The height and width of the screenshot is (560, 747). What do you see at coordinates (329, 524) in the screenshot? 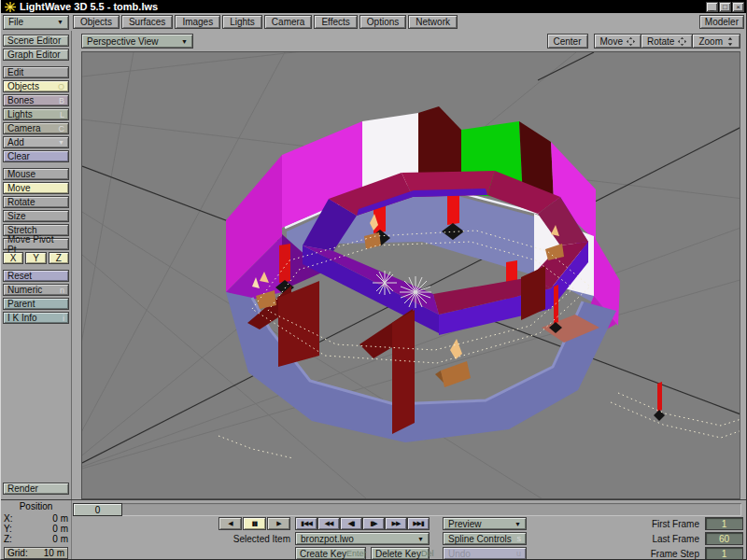
I see `prev-key-button: ◀◀` at bounding box center [329, 524].